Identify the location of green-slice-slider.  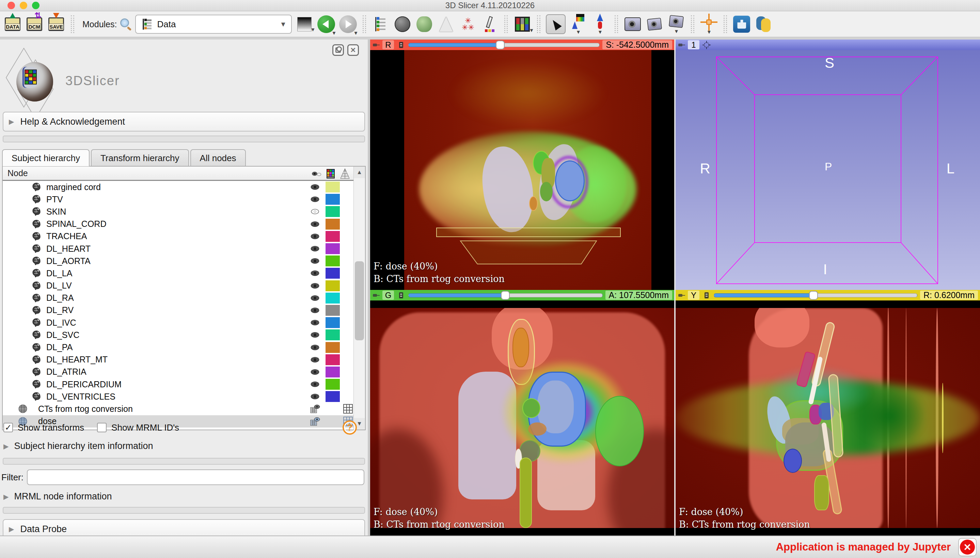
(506, 295).